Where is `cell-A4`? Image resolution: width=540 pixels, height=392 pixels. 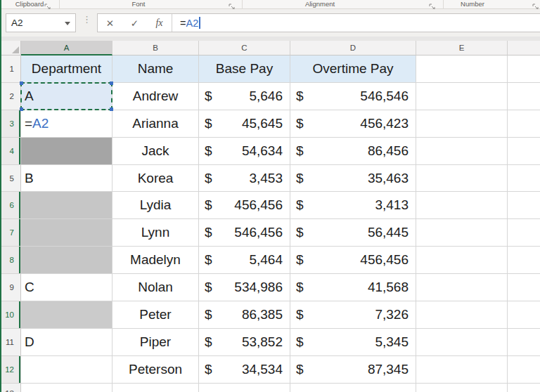 cell-A4 is located at coordinates (67, 152).